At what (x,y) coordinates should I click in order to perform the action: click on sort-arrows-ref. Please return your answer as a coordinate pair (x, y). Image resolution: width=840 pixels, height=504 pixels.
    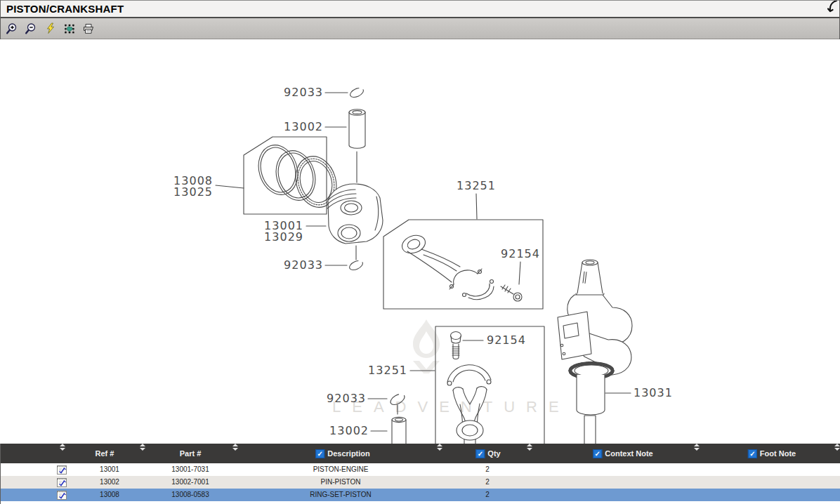
    Looking at the image, I should click on (143, 453).